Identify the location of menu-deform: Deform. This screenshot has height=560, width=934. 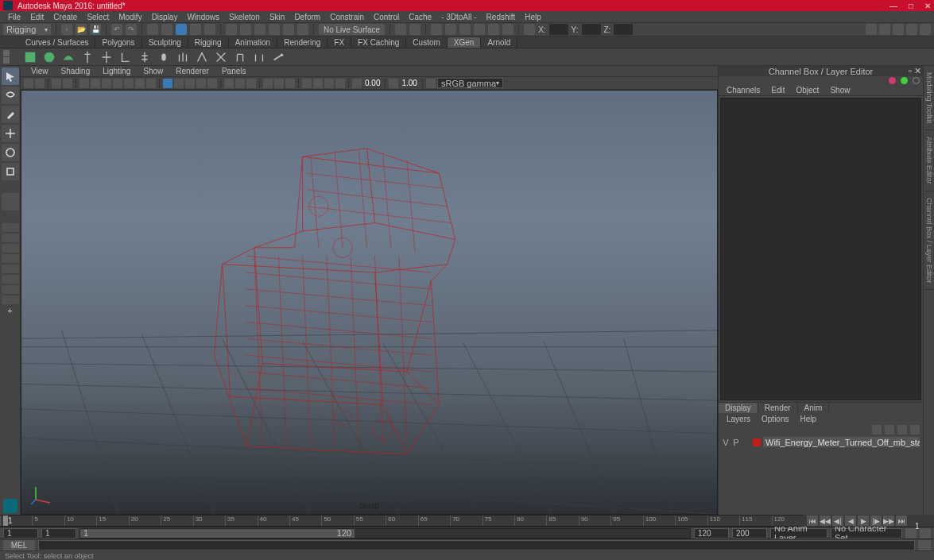
(307, 17).